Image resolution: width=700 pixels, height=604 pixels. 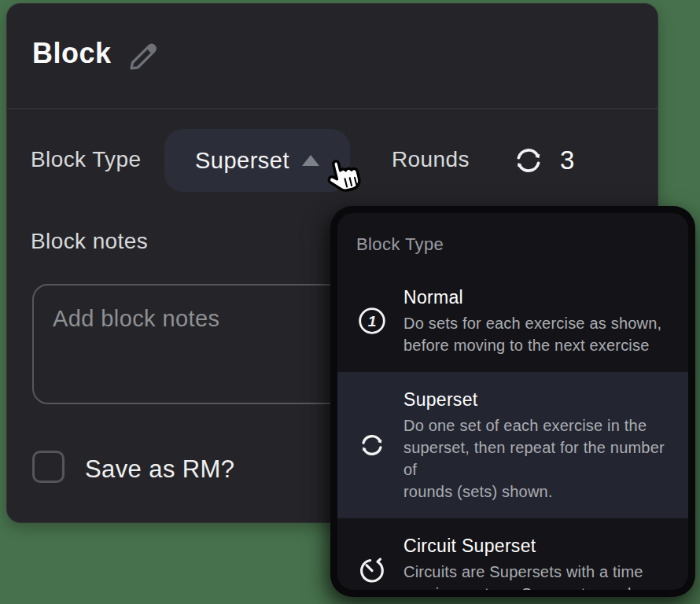 What do you see at coordinates (567, 160) in the screenshot?
I see `rounds-value: 3` at bounding box center [567, 160].